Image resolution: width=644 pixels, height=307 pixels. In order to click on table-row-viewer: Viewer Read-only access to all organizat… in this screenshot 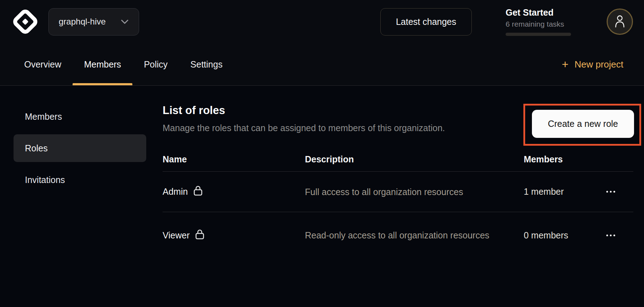, I will do `click(398, 235)`.